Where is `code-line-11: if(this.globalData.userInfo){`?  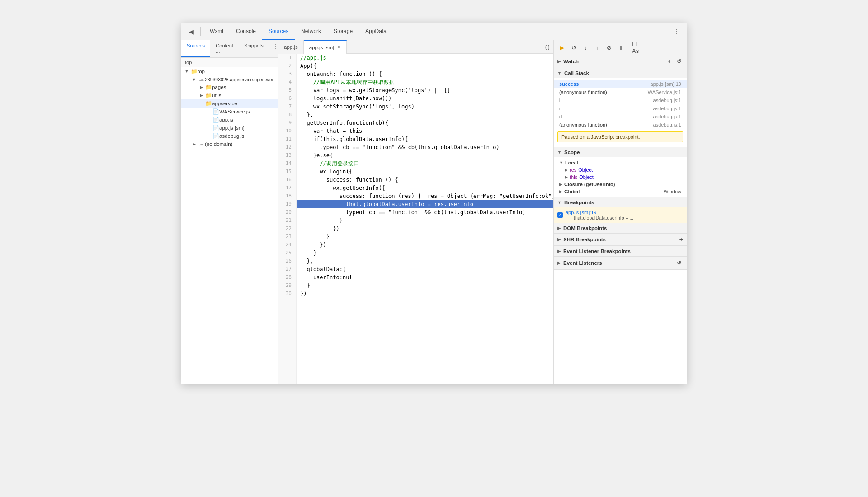
code-line-11: if(this.globalData.userInfo){ is located at coordinates (425, 139).